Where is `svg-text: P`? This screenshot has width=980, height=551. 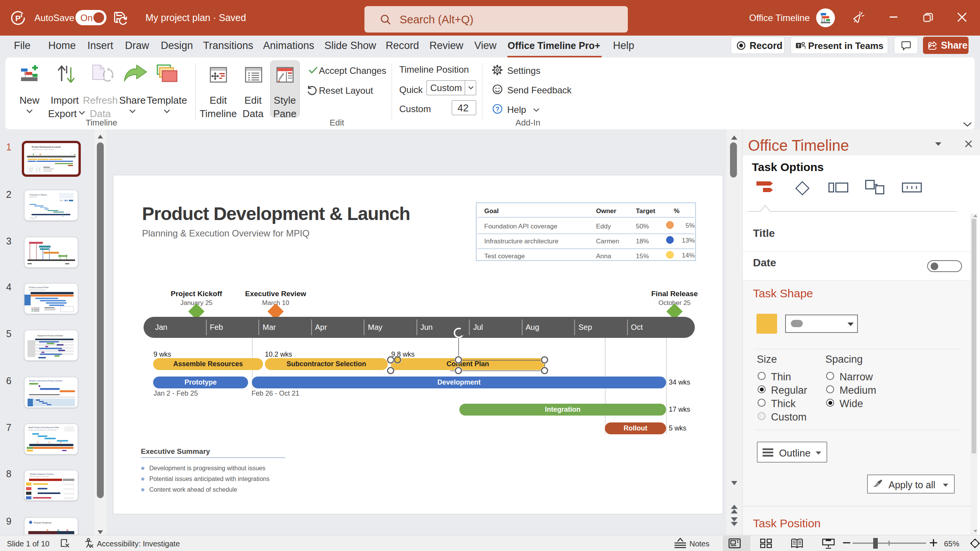
svg-text: P is located at coordinates (18, 18).